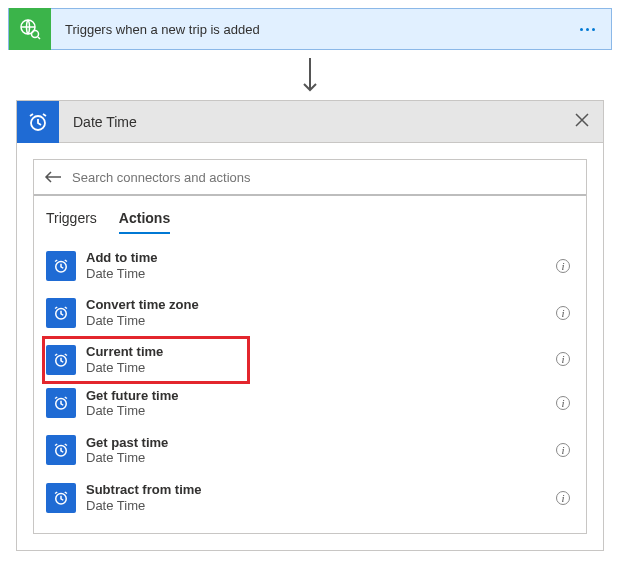 The image size is (620, 573). What do you see at coordinates (321, 305) in the screenshot?
I see `list-item-title: Convert time zone` at bounding box center [321, 305].